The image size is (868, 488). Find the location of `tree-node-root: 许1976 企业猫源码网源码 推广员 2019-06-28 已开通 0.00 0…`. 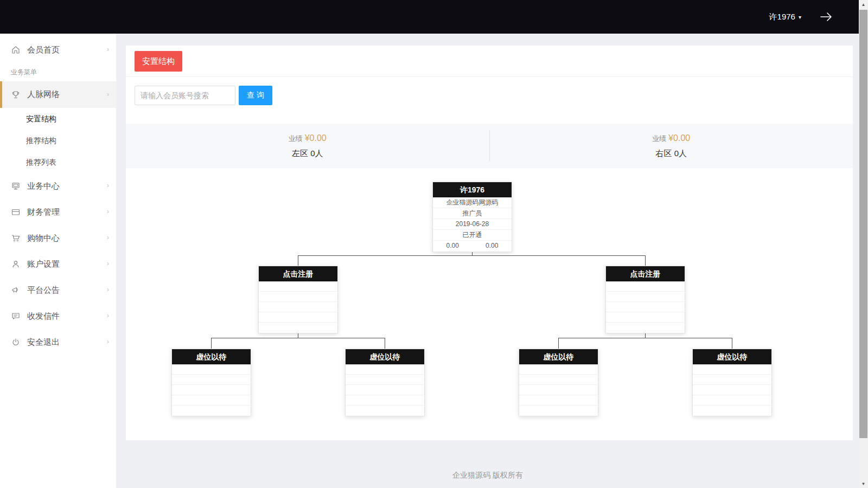

tree-node-root: 许1976 企业猫源码网源码 推广员 2019-06-28 已开通 0.00 0… is located at coordinates (472, 217).